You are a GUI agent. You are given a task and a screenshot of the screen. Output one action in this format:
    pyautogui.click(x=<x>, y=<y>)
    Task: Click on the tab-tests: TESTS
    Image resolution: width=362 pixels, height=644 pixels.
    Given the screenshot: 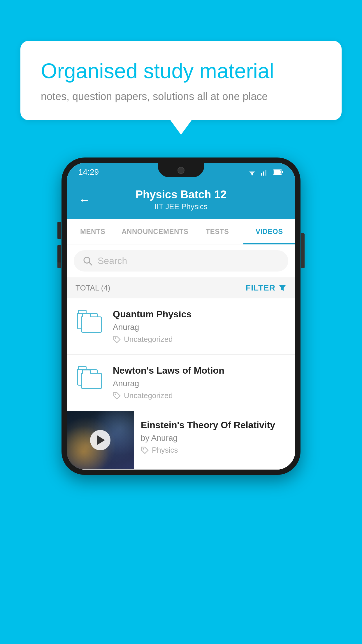 What is the action you would take?
    pyautogui.click(x=217, y=232)
    